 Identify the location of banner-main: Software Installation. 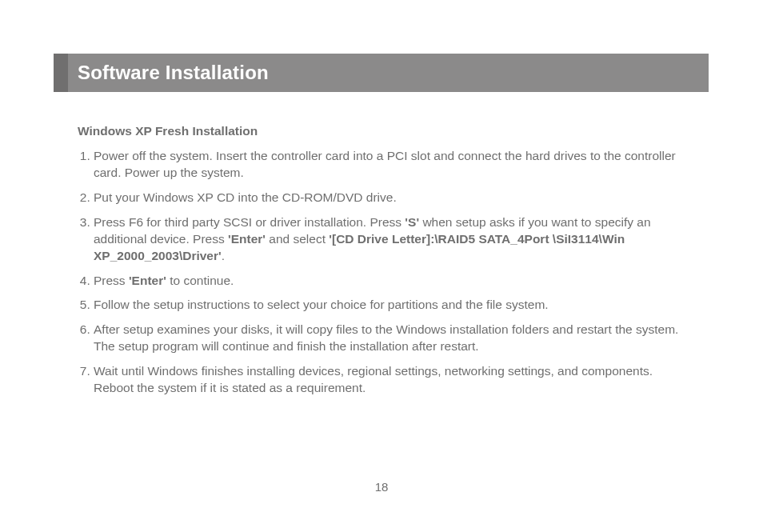
(389, 73).